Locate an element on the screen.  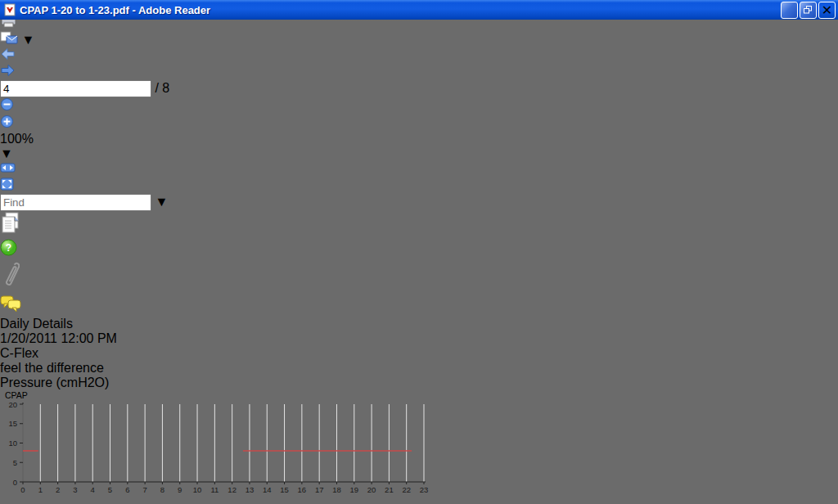
fit-page-icon is located at coordinates (7, 184).